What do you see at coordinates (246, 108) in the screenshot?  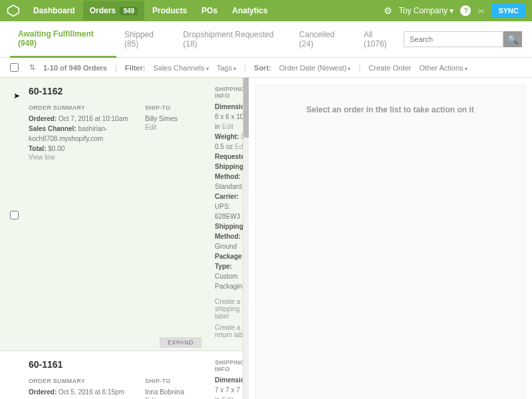 I see `scrollbar-thumb` at bounding box center [246, 108].